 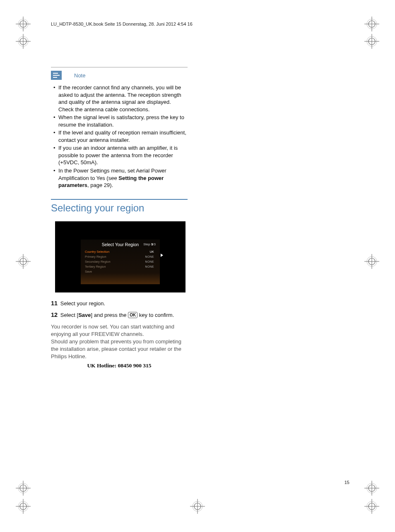 I want to click on step-indicator: Step 3/3, so click(x=149, y=244).